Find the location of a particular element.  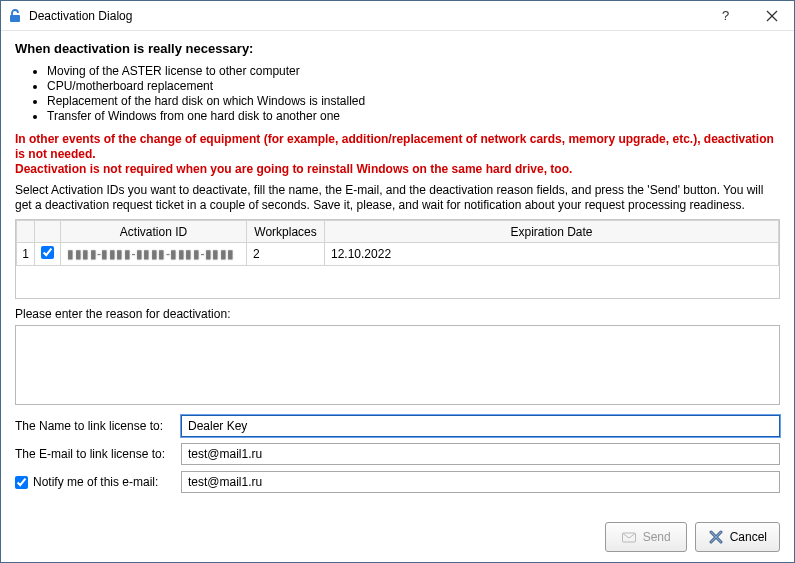

table-row: 1 ▮▮▮▮-▮▮▮▮-▮▮▮▮-▮▮▮▮-▮▮▮▮ 2 12.10.2022 is located at coordinates (398, 254).